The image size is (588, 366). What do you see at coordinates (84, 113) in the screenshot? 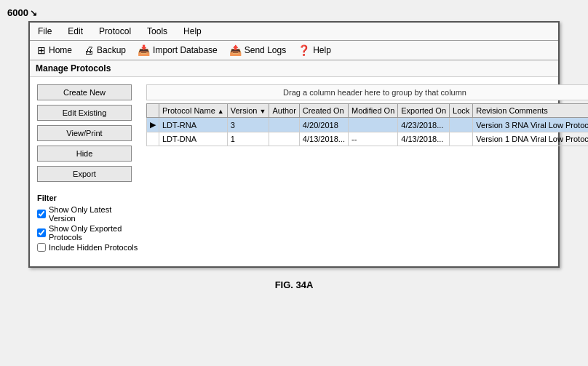
I see `edit-existing-button: Edit Existing` at bounding box center [84, 113].